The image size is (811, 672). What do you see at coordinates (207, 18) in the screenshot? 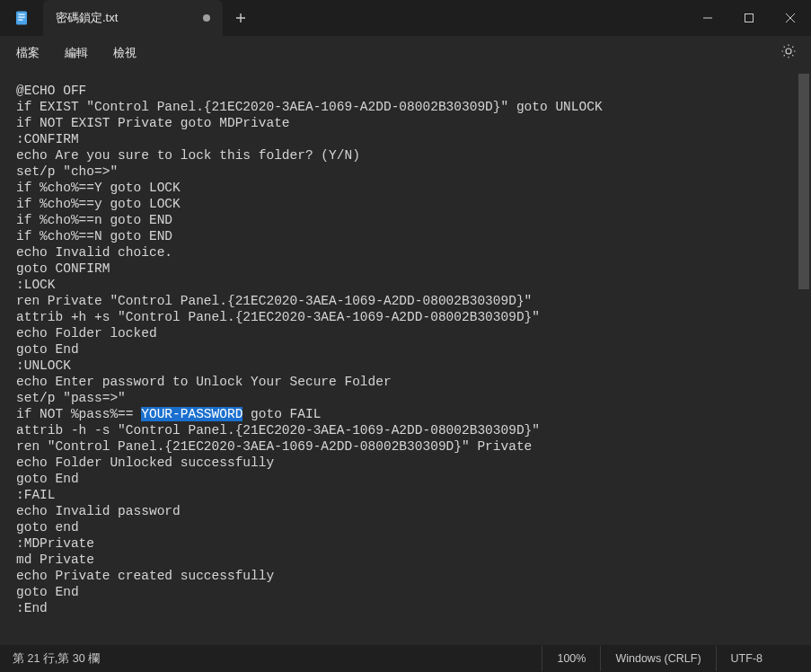
I see `modified-indicator-icon` at bounding box center [207, 18].